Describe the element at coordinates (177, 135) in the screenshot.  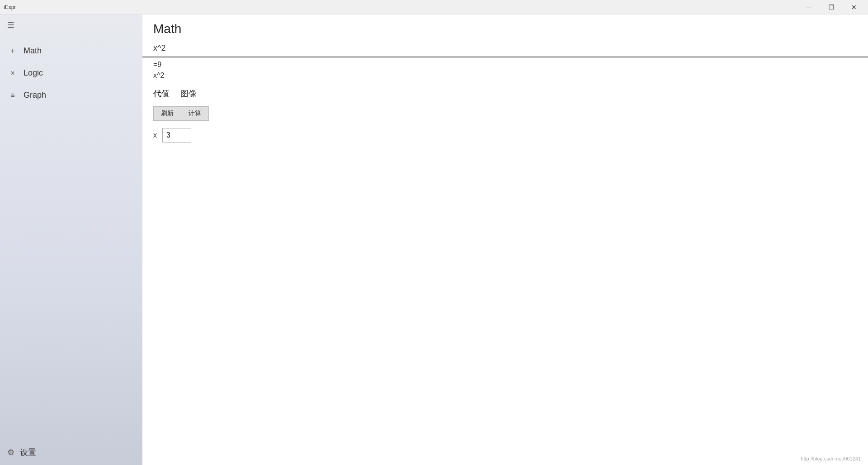
I see `variable-input` at that location.